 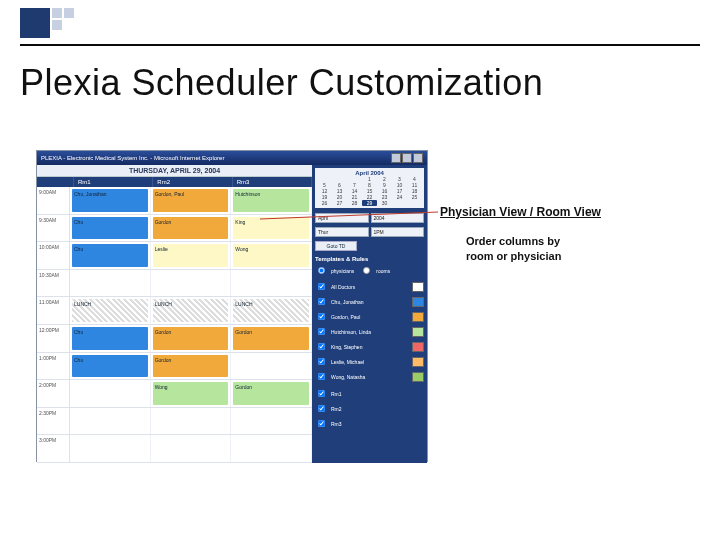 I want to click on time-label: 11:00AM, so click(x=54, y=310).